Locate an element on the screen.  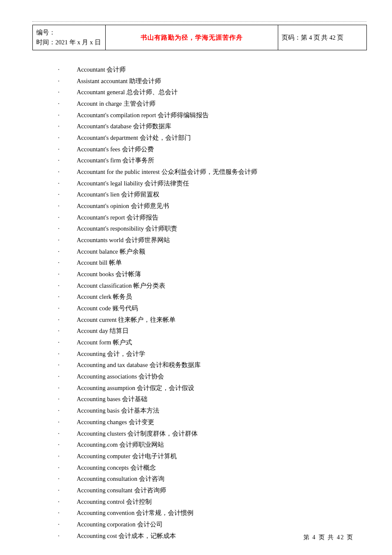
doc-id-label: 编号： is located at coordinates (69, 32).